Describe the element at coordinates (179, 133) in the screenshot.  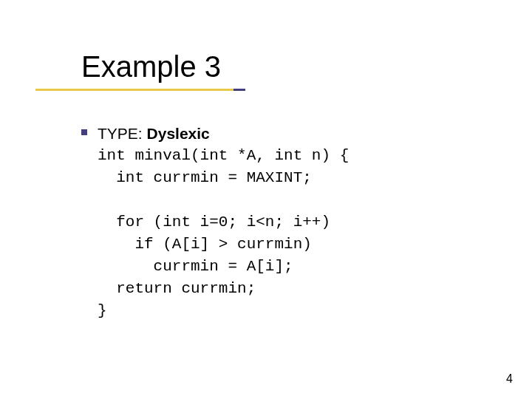
I see `type-value: Dyslexic` at that location.